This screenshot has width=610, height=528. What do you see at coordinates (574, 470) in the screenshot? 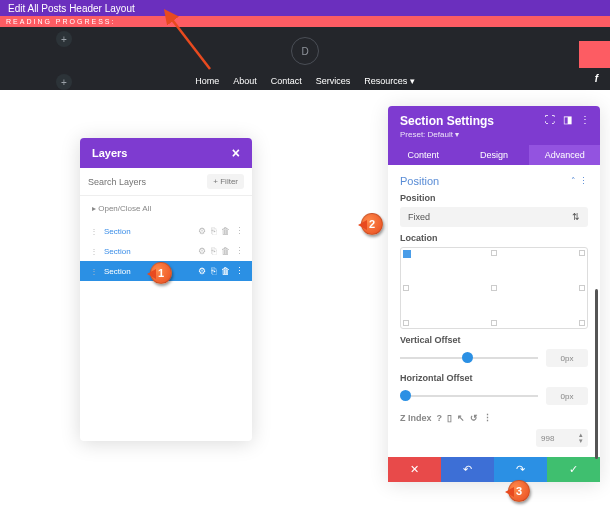
I see `save-button: ✓` at bounding box center [574, 470].